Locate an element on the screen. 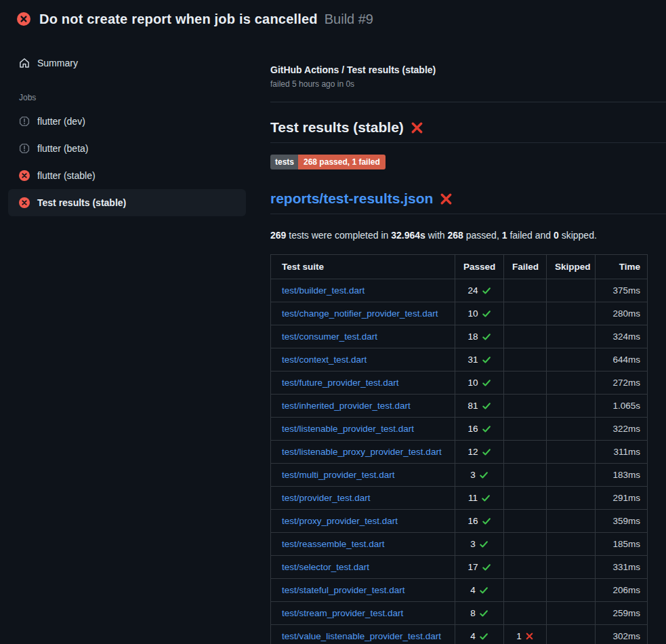 Image resolution: width=666 pixels, height=644 pixels. count-with-icon: 10 is located at coordinates (479, 313).